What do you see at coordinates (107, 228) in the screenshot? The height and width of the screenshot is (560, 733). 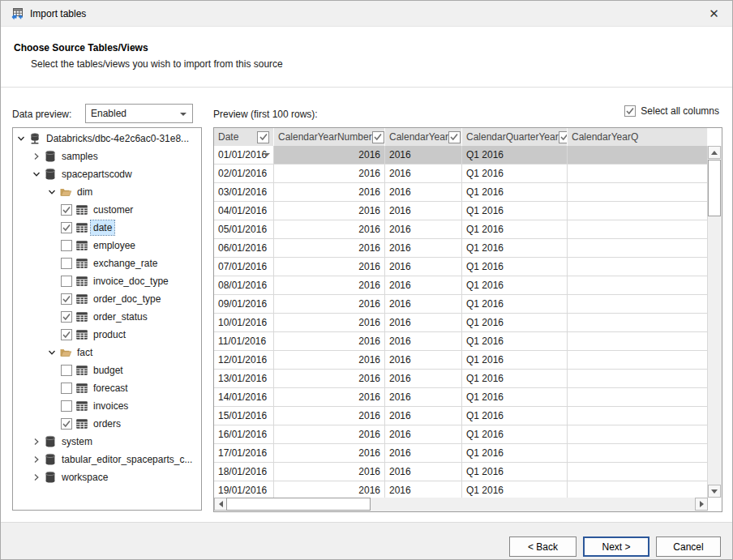 I see `tree-item-date: date` at bounding box center [107, 228].